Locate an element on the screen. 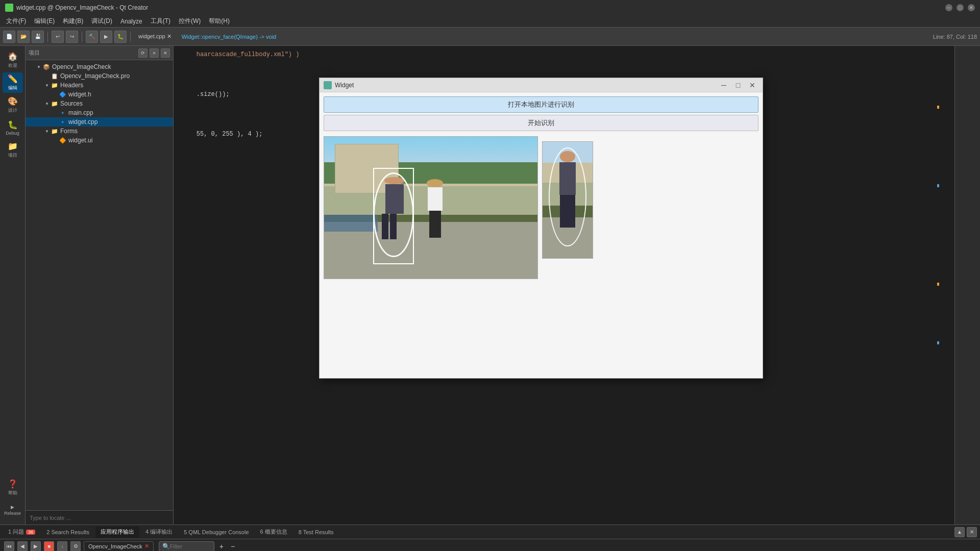 The image size is (980, 551). tab-appoutput: 应用程序输出 is located at coordinates (117, 532).